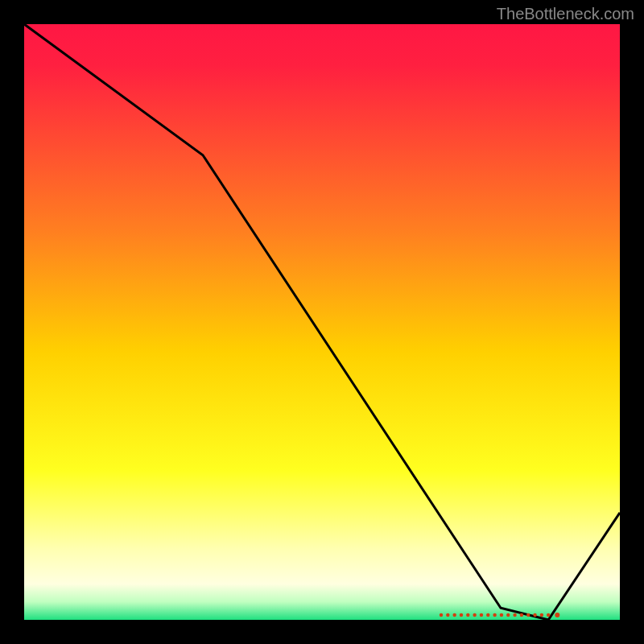 This screenshot has width=644, height=644. Describe the element at coordinates (565, 14) in the screenshot. I see `watermark-text: TheBottleneck.com` at that location.